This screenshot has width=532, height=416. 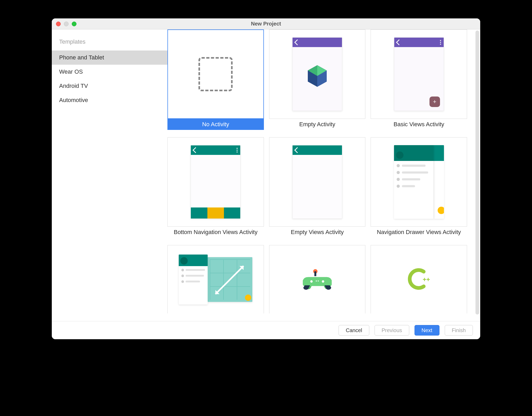 I want to click on dialog-footer: Cancel Previous Next Finish, so click(x=266, y=330).